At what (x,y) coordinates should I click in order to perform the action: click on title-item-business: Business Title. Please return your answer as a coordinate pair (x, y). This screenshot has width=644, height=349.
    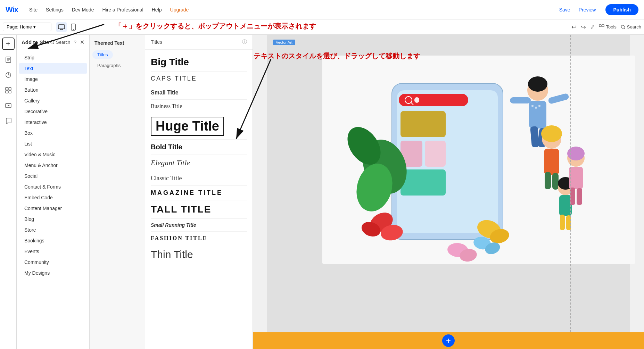
    Looking at the image, I should click on (199, 106).